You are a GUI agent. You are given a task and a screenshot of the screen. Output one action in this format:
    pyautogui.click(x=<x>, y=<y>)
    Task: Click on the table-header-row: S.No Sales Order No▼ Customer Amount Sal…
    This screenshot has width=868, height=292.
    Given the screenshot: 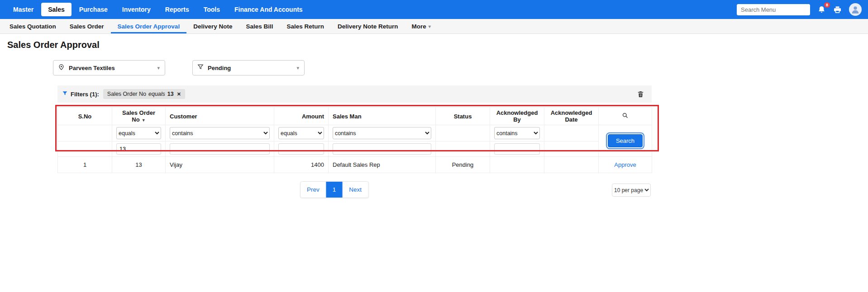 What is the action you would take?
    pyautogui.click(x=355, y=117)
    